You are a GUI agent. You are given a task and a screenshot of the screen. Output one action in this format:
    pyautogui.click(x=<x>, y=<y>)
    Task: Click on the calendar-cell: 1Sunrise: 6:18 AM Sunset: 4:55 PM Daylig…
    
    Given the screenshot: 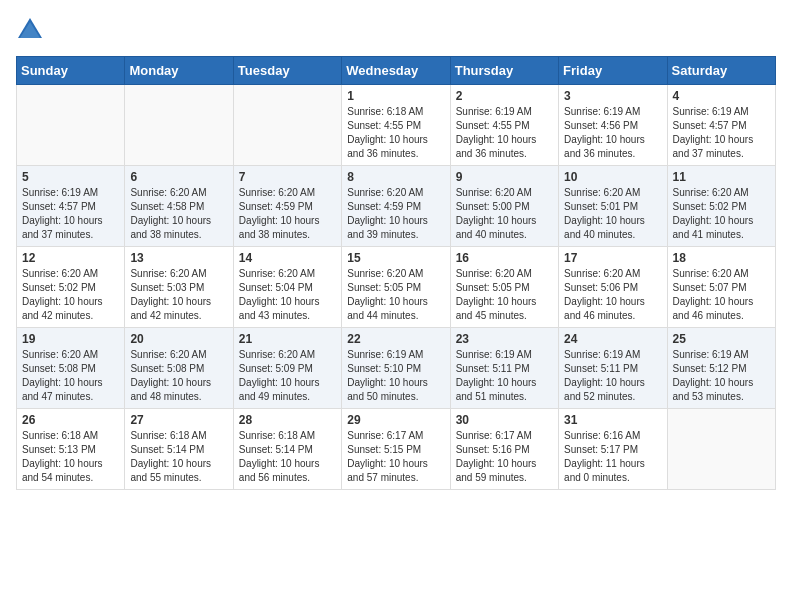 What is the action you would take?
    pyautogui.click(x=396, y=126)
    